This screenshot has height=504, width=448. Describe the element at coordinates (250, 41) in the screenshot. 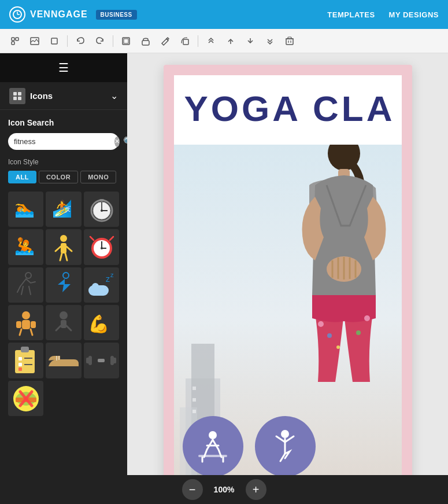

I see `move-down-button` at that location.